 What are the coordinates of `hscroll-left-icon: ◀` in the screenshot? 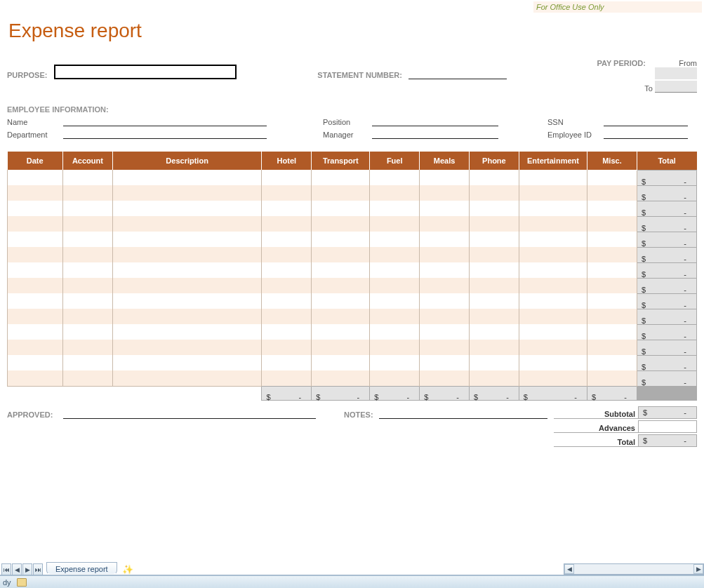 It's located at (569, 569).